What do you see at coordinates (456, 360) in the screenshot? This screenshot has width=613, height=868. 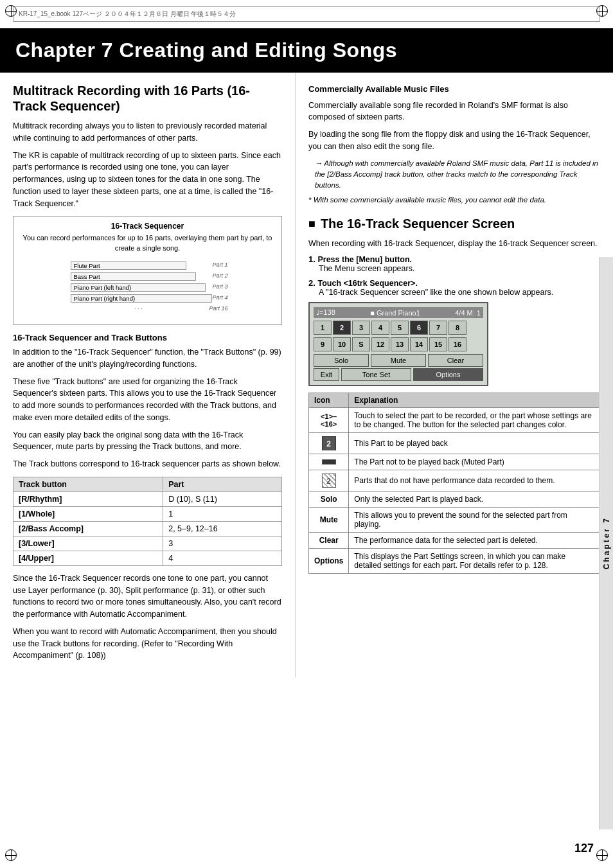 I see `seq-clear-btn: Clear` at bounding box center [456, 360].